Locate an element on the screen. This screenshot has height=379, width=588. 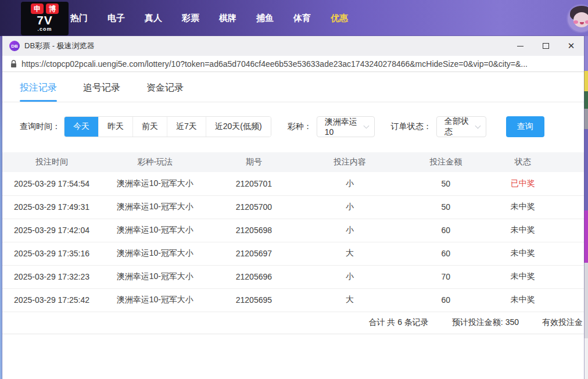
maximize-icon is located at coordinates (546, 46).